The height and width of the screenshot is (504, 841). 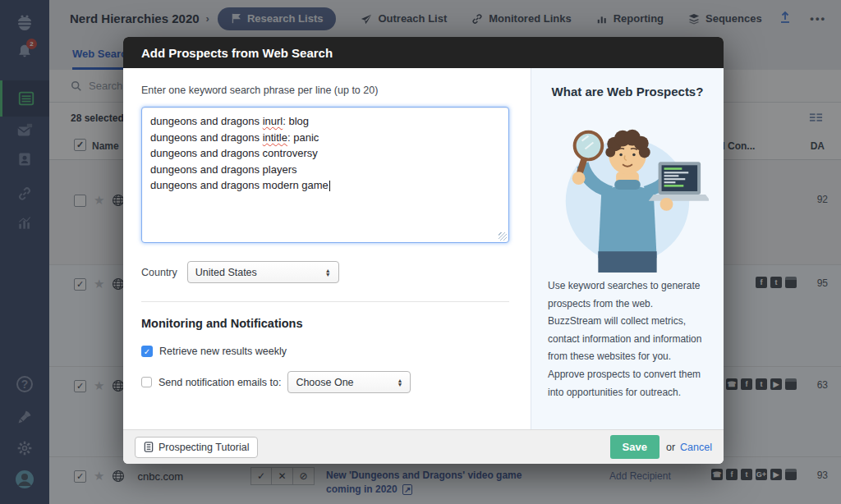 I want to click on prospecting-tutorial-button: Prospecting Tutorial, so click(x=196, y=447).